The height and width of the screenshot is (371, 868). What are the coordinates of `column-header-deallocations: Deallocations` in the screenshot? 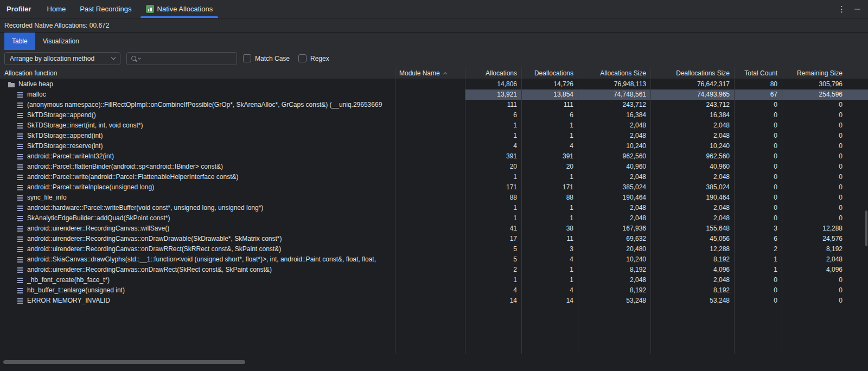 It's located at (550, 73).